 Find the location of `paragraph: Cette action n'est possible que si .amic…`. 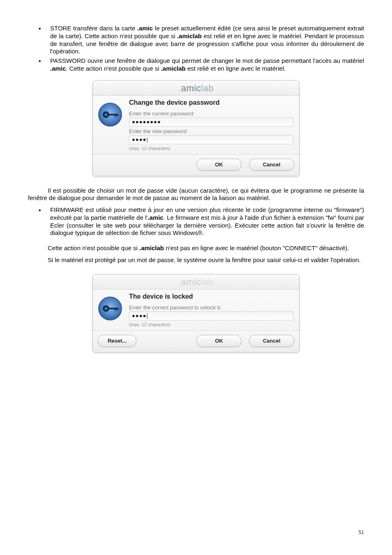

paragraph: Cette action n'est possible que si .amic… is located at coordinates (196, 248).